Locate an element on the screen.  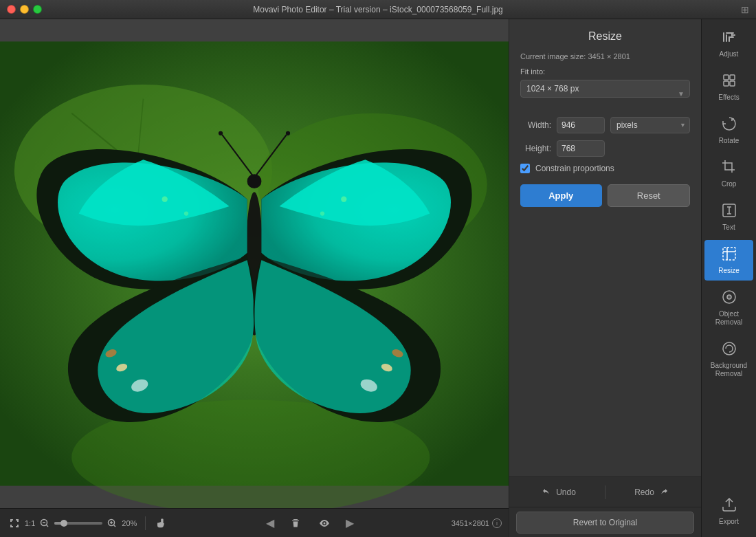
titlebar: Movavi Photo Editor – Trial version – iS… is located at coordinates (378, 10).